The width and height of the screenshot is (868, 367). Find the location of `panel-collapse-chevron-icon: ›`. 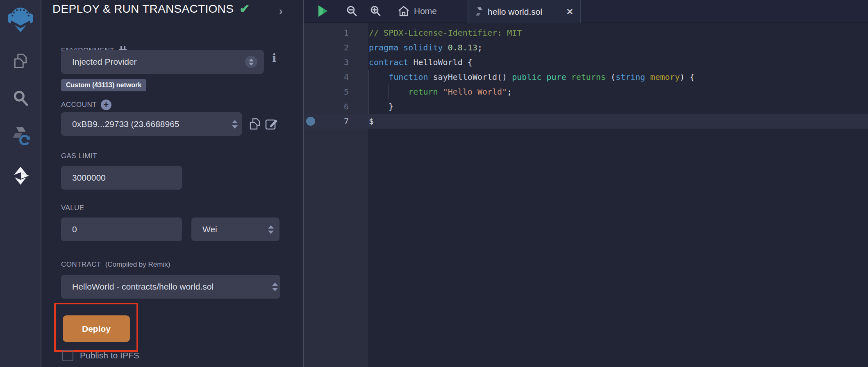

panel-collapse-chevron-icon: › is located at coordinates (281, 11).